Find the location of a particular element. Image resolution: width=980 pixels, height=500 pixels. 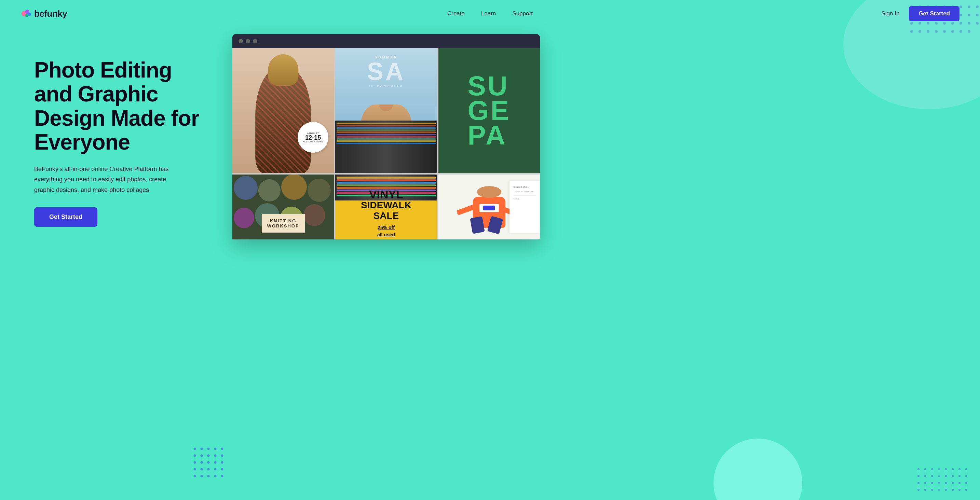

circle-decoration-large is located at coordinates (758, 469).